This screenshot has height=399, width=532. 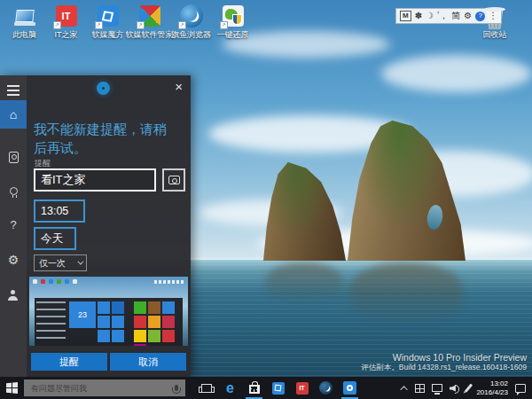 What do you see at coordinates (278, 388) in the screenshot?
I see `taskbar-app-icons: e IT` at bounding box center [278, 388].